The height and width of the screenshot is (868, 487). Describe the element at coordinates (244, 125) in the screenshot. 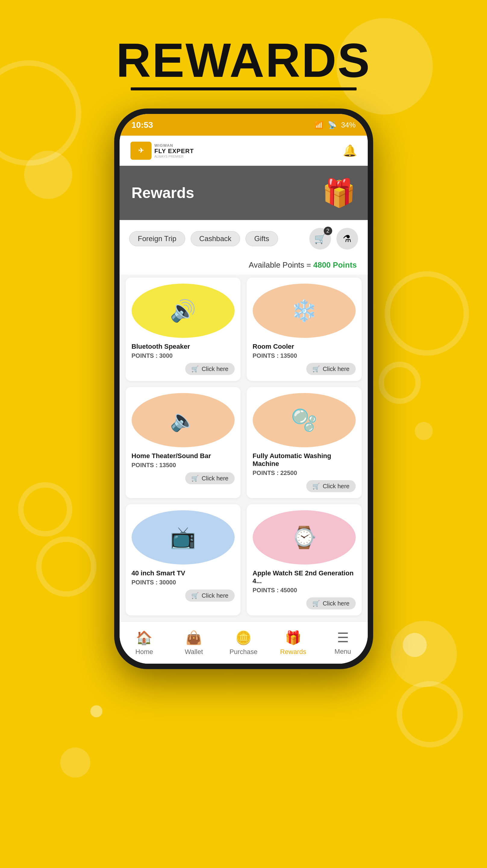

I see `status-bar: 10:53 📶 📡 34%` at that location.